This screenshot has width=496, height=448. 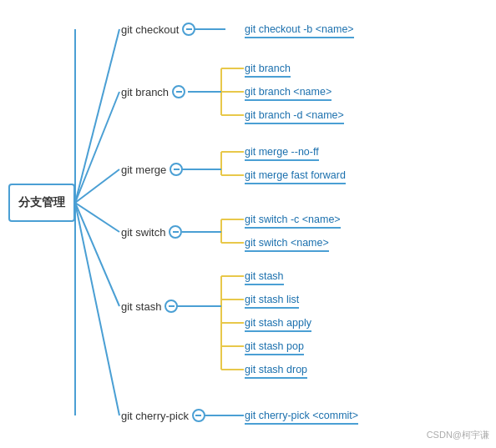 I want to click on l2-merge-2-label: git merge fast forward, so click(x=296, y=175).